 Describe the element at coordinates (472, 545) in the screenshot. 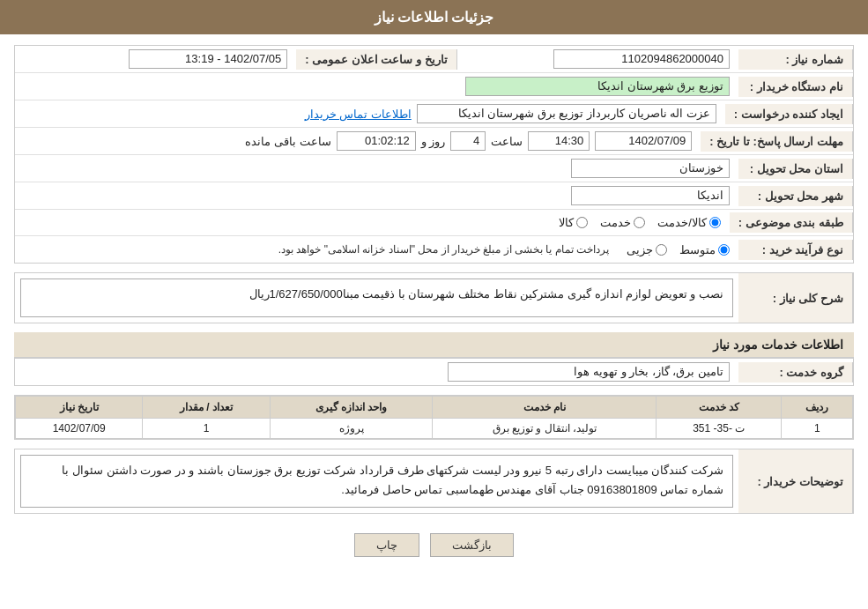

I see `back-button: بازگشت` at that location.